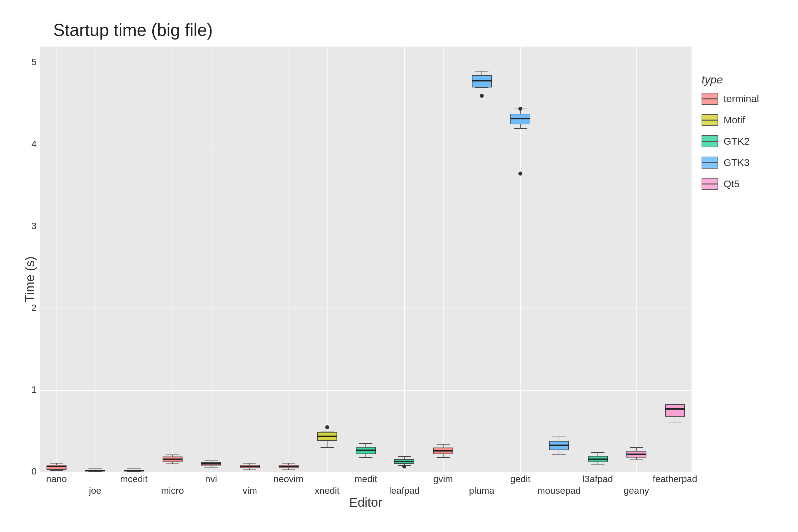 The height and width of the screenshot is (532, 798). What do you see at coordinates (26, 308) in the screenshot?
I see `y-tick-label: 2` at bounding box center [26, 308].